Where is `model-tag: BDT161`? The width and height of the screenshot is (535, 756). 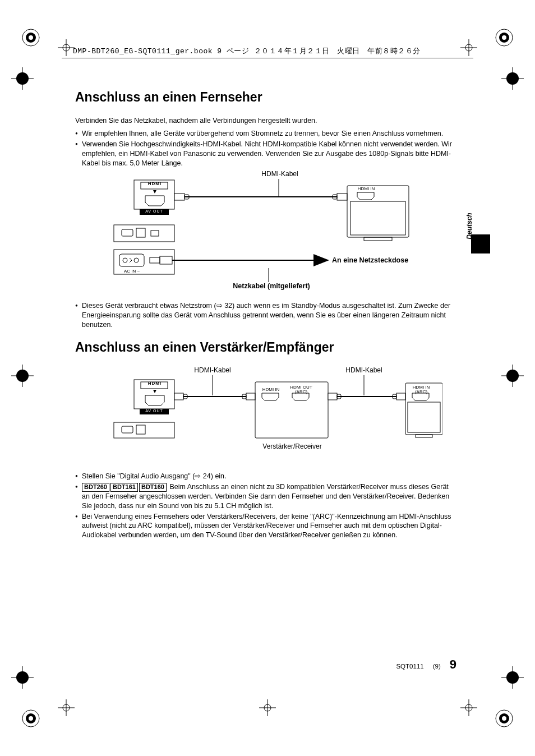 model-tag: BDT161 is located at coordinates (124, 487).